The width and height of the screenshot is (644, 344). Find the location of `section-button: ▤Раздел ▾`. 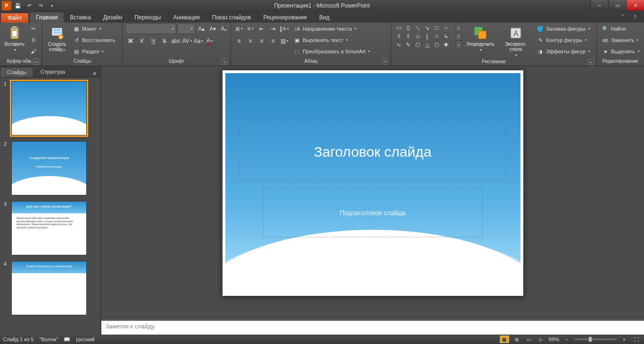

section-button: ▤Раздел ▾ is located at coordinates (94, 51).